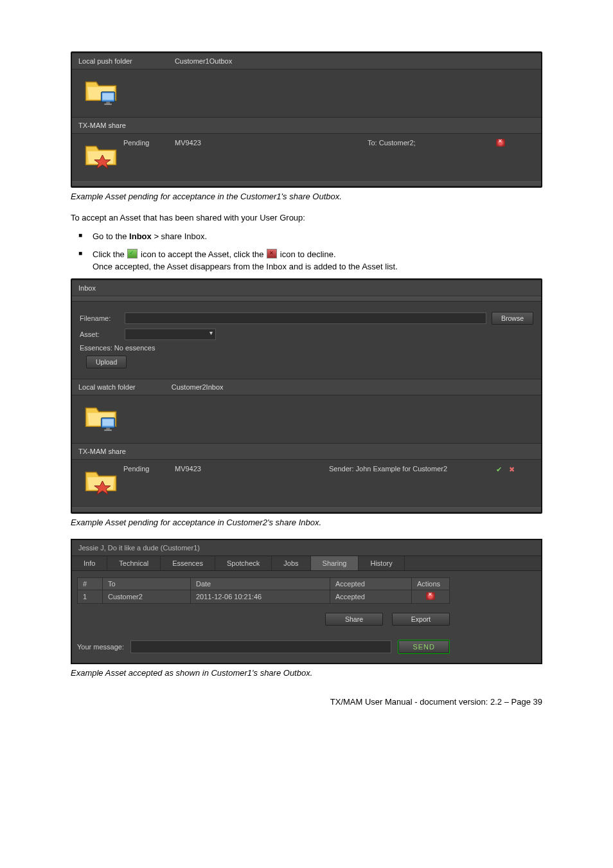  Describe the element at coordinates (317, 261) in the screenshot. I see `instruction-2: Click the icon to accept the Asset, clic…` at that location.